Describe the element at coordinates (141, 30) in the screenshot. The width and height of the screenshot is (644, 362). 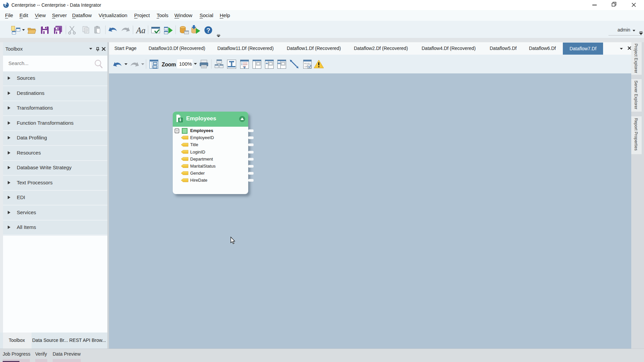
I see `svg-text: Aa` at that location.